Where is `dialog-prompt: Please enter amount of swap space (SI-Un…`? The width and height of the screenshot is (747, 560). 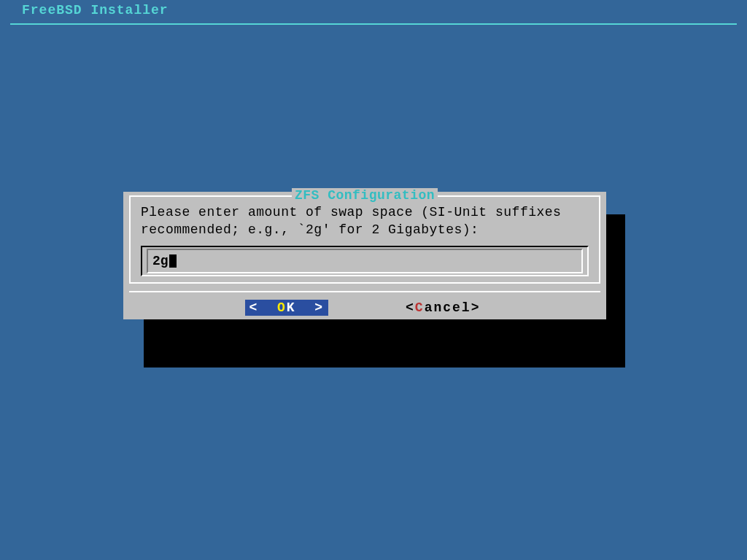
dialog-prompt: Please enter amount of swap space (SI-Un… is located at coordinates (365, 221).